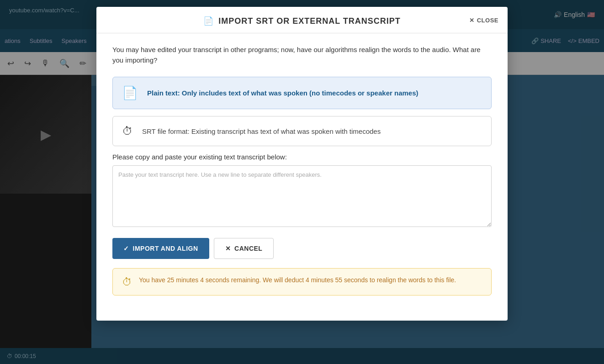 The image size is (604, 364). Describe the element at coordinates (127, 131) in the screenshot. I see `clock-icon: ⏱` at that location.